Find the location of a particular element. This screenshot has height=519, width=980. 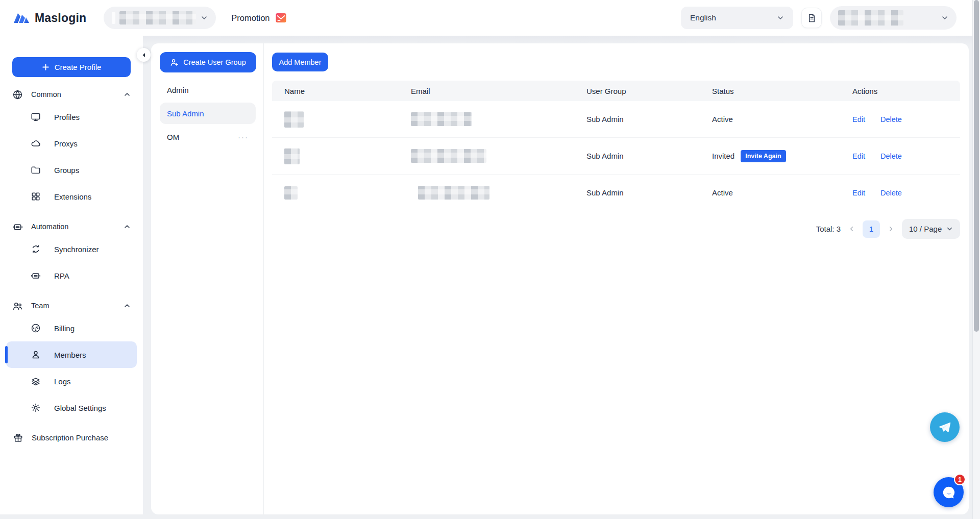

item-label: Extensions is located at coordinates (72, 197).